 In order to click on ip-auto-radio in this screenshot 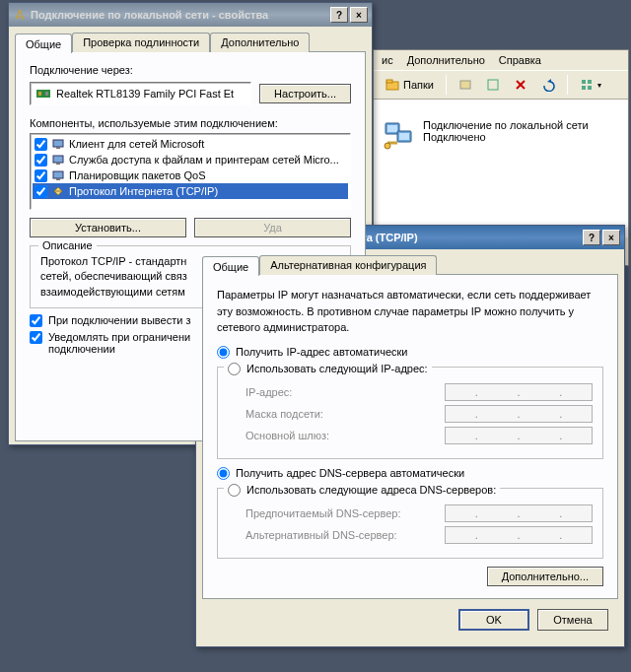, I will do `click(223, 353)`.